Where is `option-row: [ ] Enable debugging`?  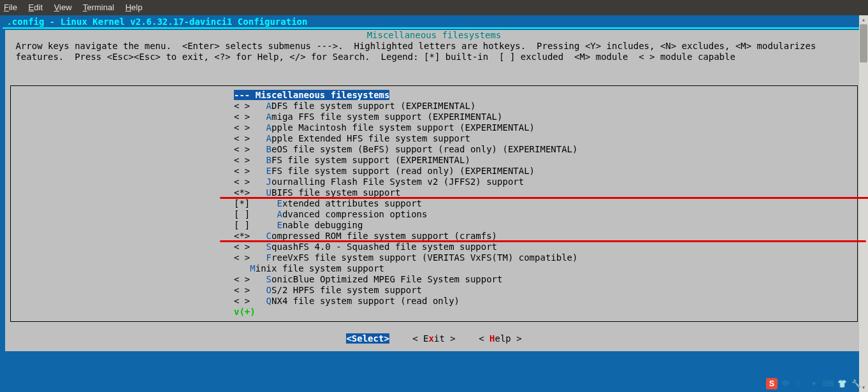 option-row: [ ] Enable debugging is located at coordinates (544, 226).